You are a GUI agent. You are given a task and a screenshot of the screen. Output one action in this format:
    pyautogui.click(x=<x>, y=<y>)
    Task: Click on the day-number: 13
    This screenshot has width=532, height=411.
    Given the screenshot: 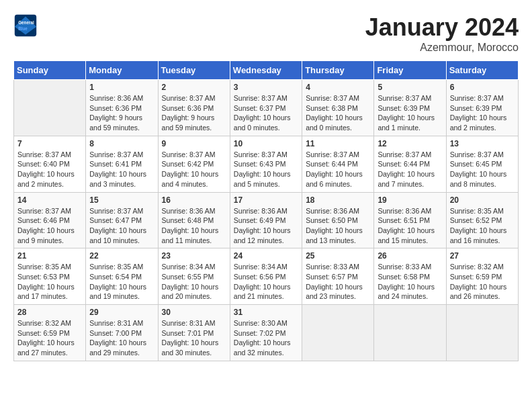 What is the action you would take?
    pyautogui.click(x=482, y=144)
    